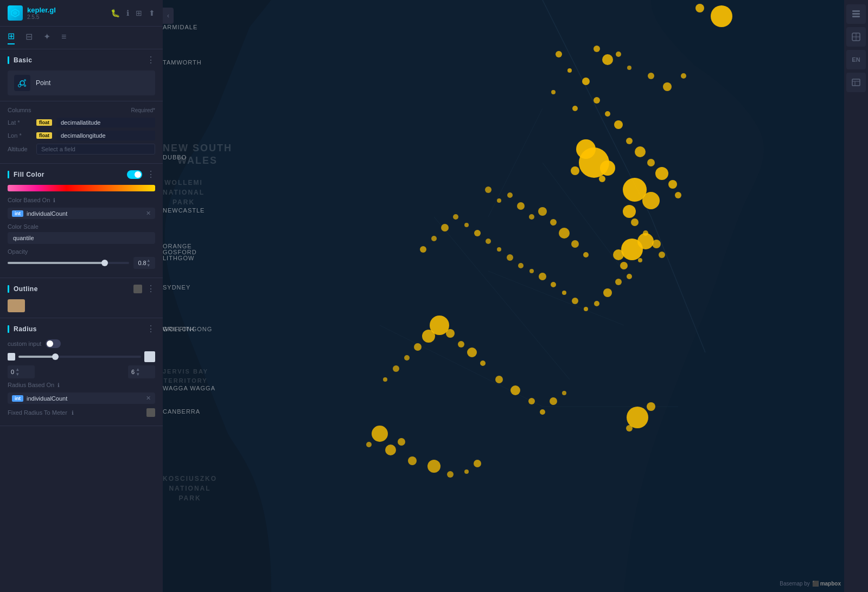 The width and height of the screenshot is (868, 592). Describe the element at coordinates (139, 13) in the screenshot. I see `database-icon: ⊞` at that location.